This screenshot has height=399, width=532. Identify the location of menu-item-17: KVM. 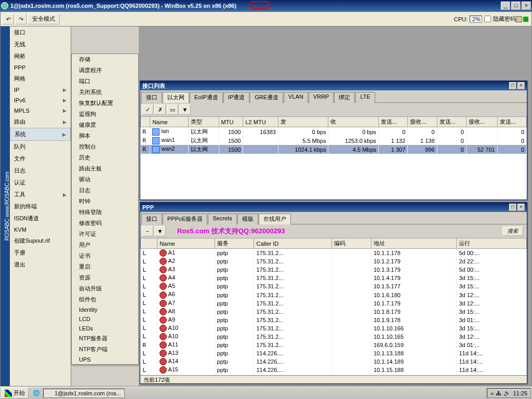
(41, 230).